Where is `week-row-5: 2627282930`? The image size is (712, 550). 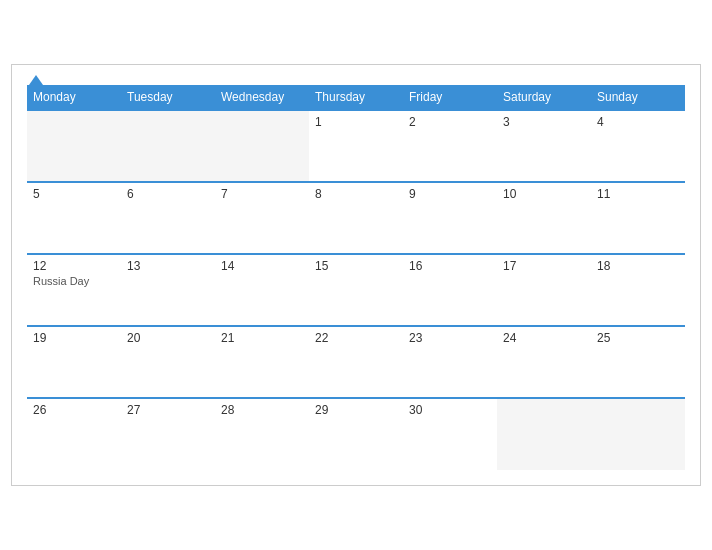
week-row-5: 2627282930 is located at coordinates (356, 434).